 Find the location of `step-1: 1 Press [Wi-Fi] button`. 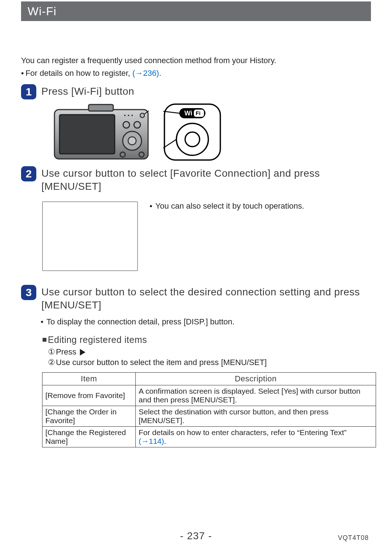

step-1: 1 Press [Wi-Fi] button is located at coordinates (196, 91).